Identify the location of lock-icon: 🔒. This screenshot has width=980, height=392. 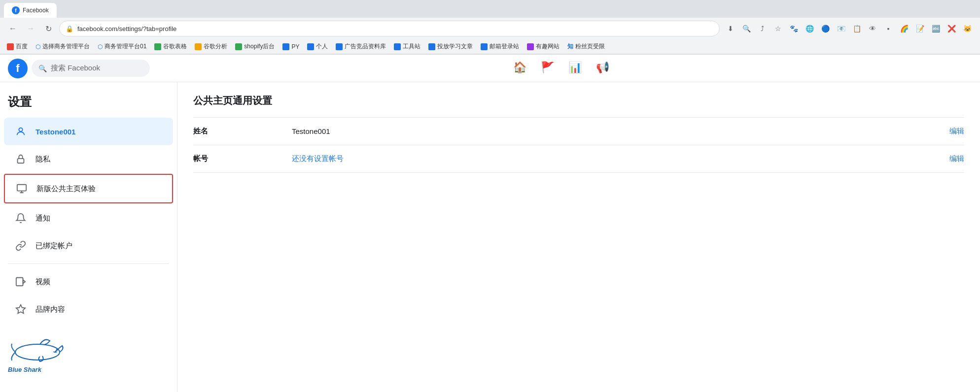
(70, 29).